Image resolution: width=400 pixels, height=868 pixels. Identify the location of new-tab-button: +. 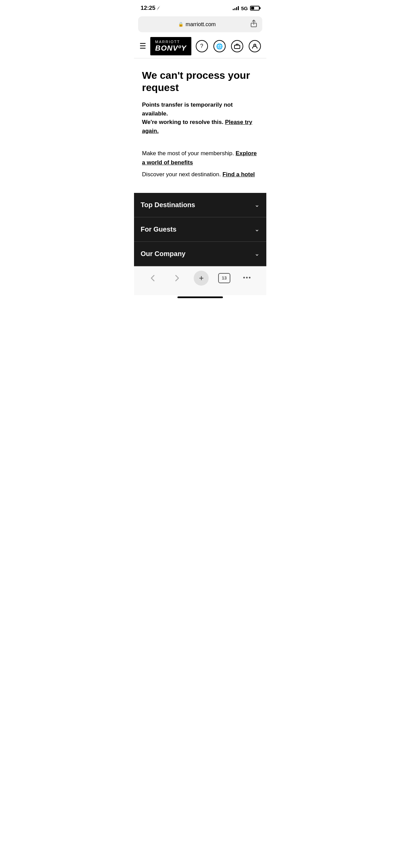
(201, 278).